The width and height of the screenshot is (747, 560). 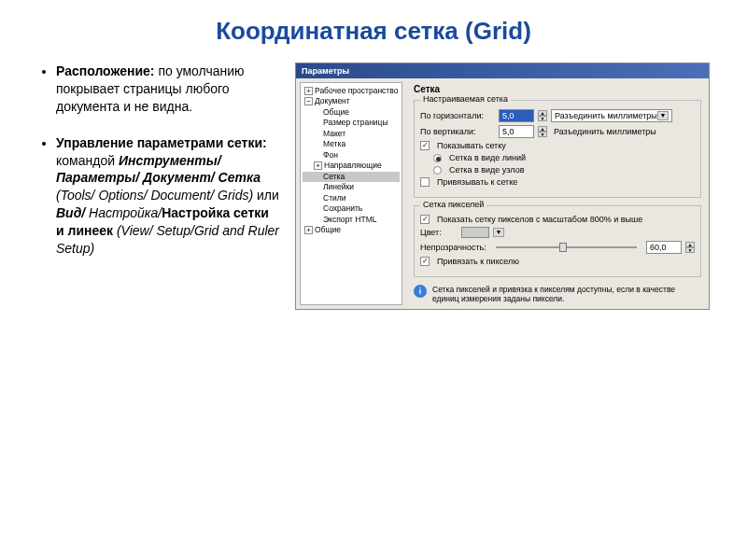 What do you see at coordinates (543, 132) in the screenshot?
I see `vert-spinner: ▲▼` at bounding box center [543, 132].